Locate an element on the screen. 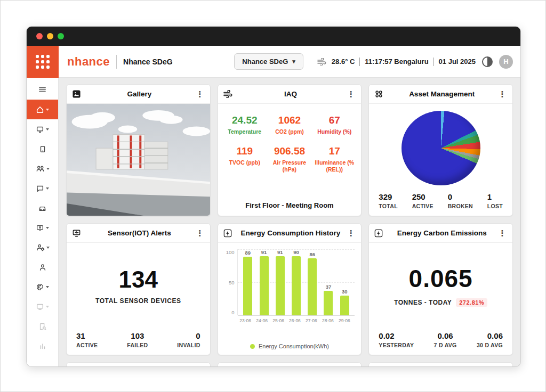 The image size is (546, 392). sidebar-item-monitor-settings is located at coordinates (43, 228).